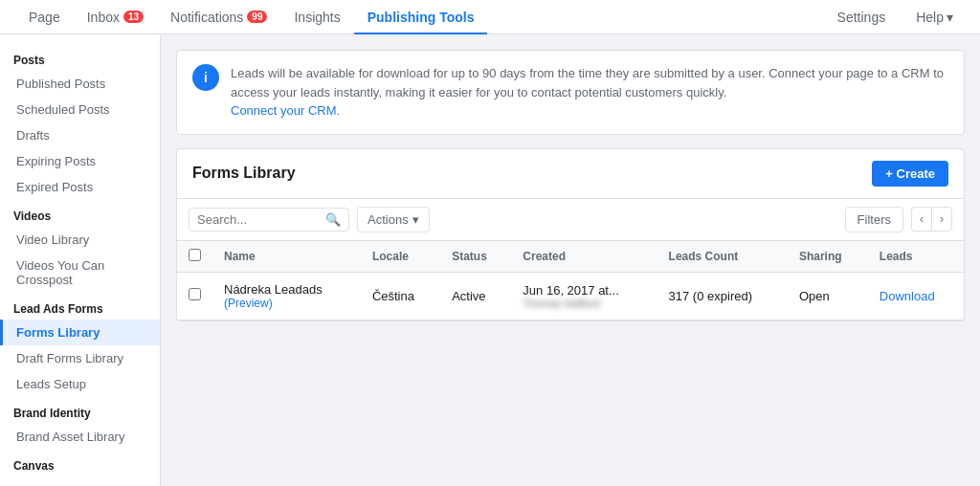 The height and width of the screenshot is (486, 980). What do you see at coordinates (400, 296) in the screenshot?
I see `form-locale-cell: Čeština` at bounding box center [400, 296].